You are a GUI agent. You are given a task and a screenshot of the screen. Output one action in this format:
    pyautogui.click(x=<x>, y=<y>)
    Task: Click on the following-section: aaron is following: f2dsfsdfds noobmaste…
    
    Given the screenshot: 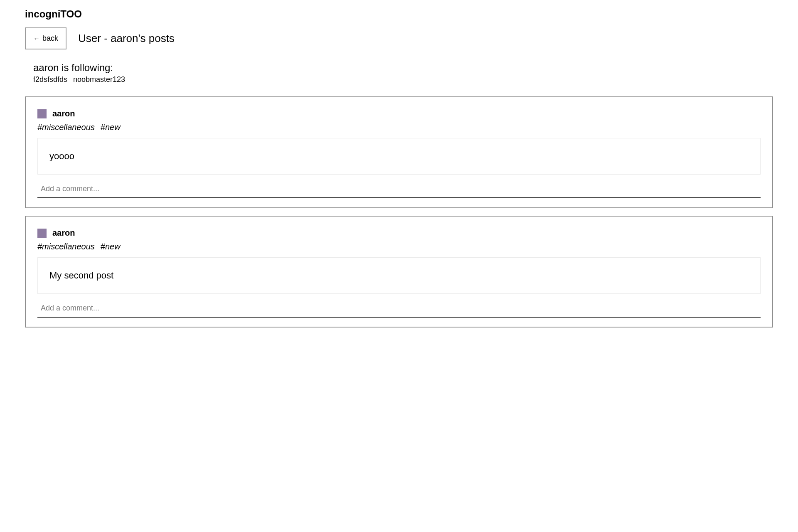 What is the action you would take?
    pyautogui.click(x=403, y=73)
    